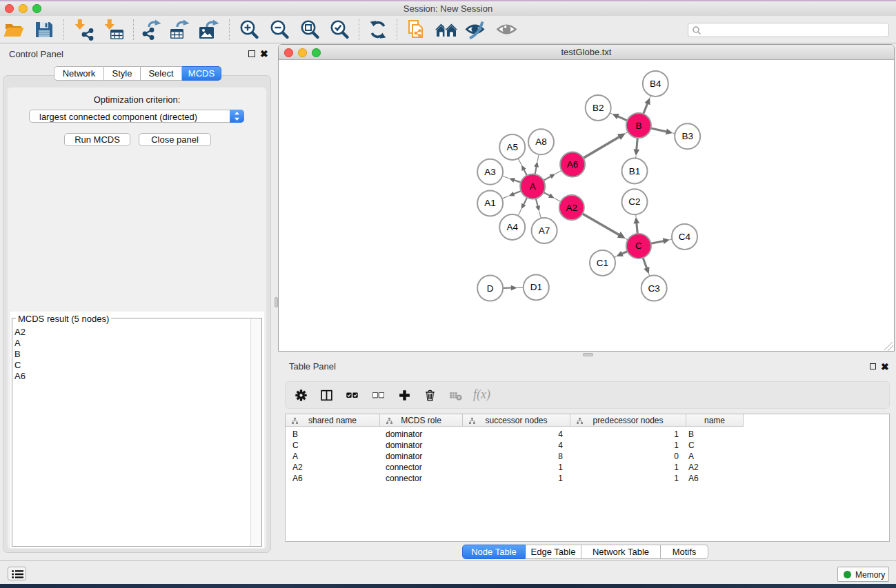 This screenshot has height=588, width=896. Describe the element at coordinates (545, 230) in the screenshot. I see `svg-text: A7` at that location.